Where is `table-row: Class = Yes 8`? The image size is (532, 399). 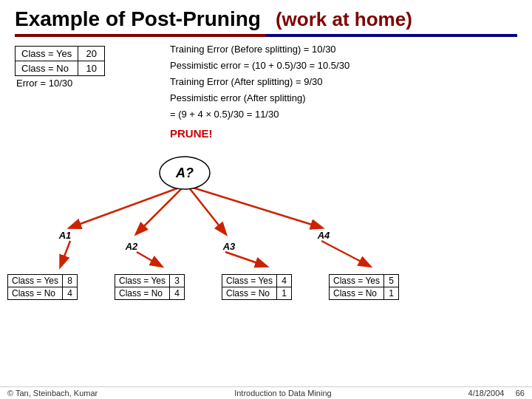 table-row: Class = Yes 8 is located at coordinates (43, 281).